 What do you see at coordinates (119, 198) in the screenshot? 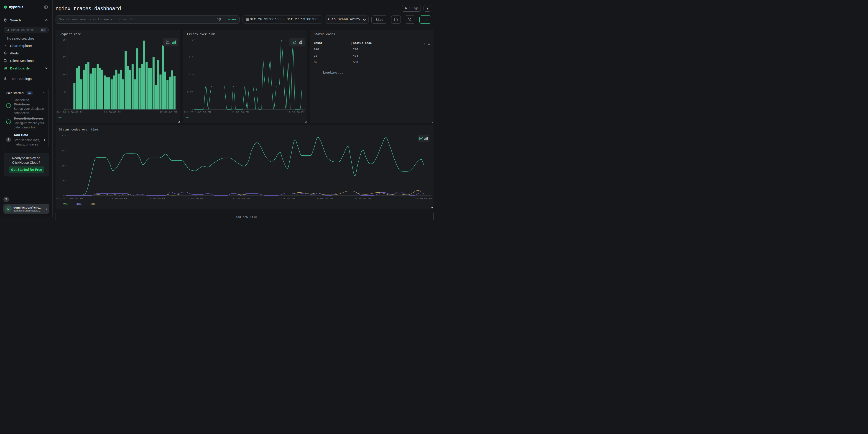
I see `svg-text: 4:30:00 PM` at bounding box center [119, 198].